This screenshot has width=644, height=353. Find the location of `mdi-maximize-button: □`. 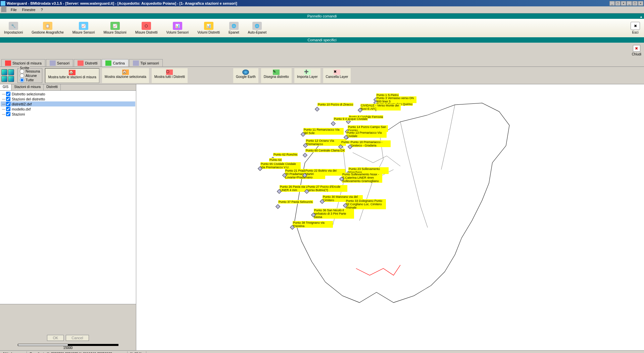

mdi-maximize-button: □ is located at coordinates (635, 3).